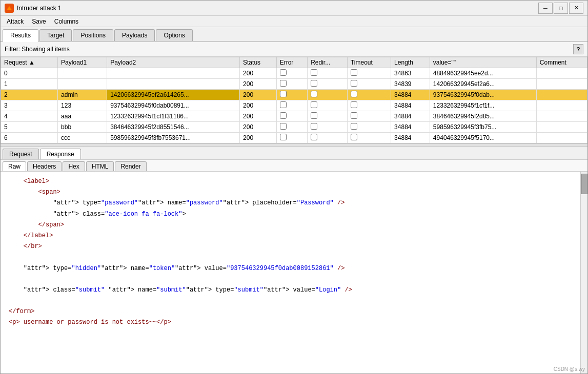 The width and height of the screenshot is (588, 374). Describe the element at coordinates (290, 236) in the screenshot. I see `code-line: </label>` at that location.